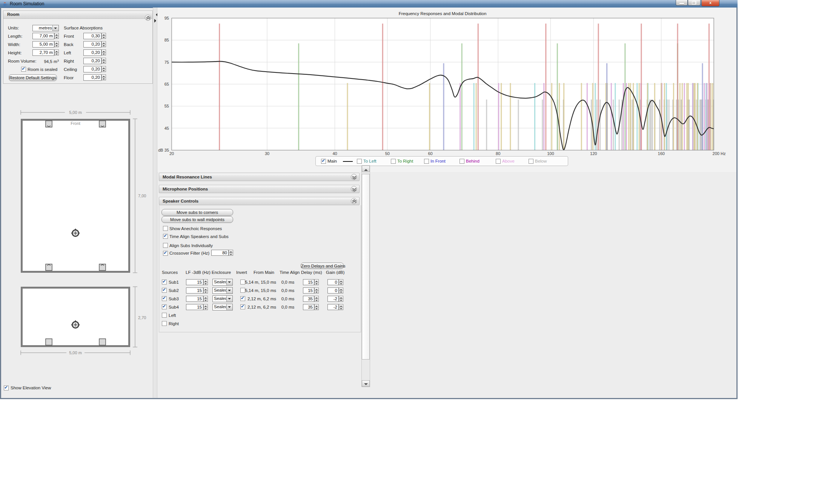  Describe the element at coordinates (369, 4) in the screenshot. I see `titlebar: Room Simulation x` at that location.